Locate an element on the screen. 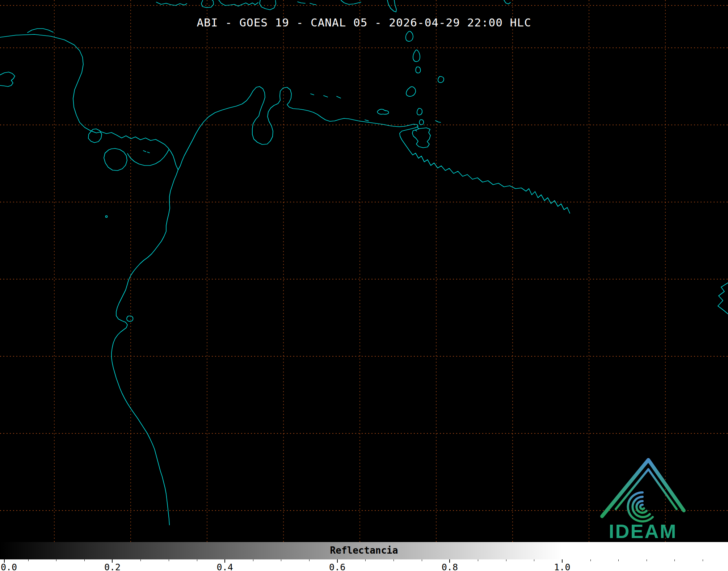  coastline-malpelo-island is located at coordinates (106, 217).